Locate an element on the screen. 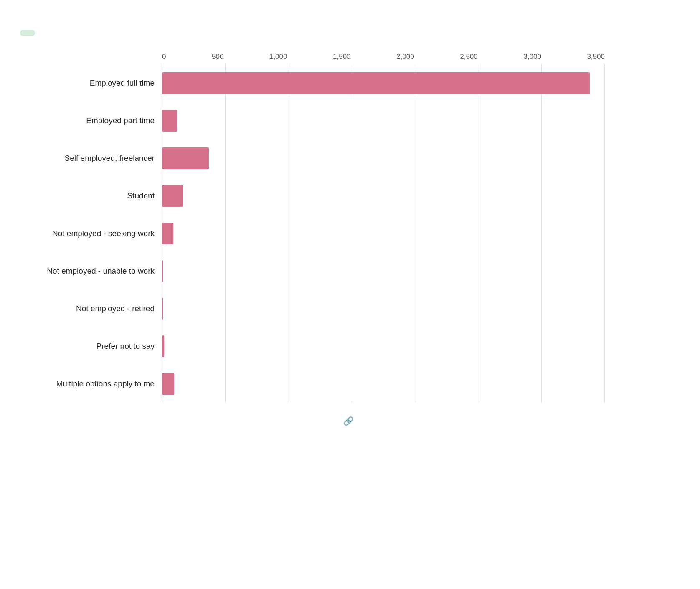 The height and width of the screenshot is (589, 700). x-axis-label: 1,500 is located at coordinates (342, 57).